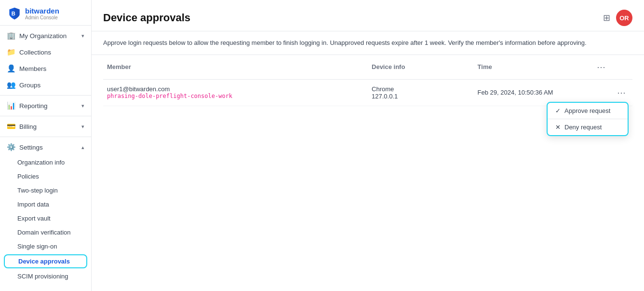 The image size is (644, 291). What do you see at coordinates (11, 126) in the screenshot?
I see `billing-icon: 💳` at bounding box center [11, 126].